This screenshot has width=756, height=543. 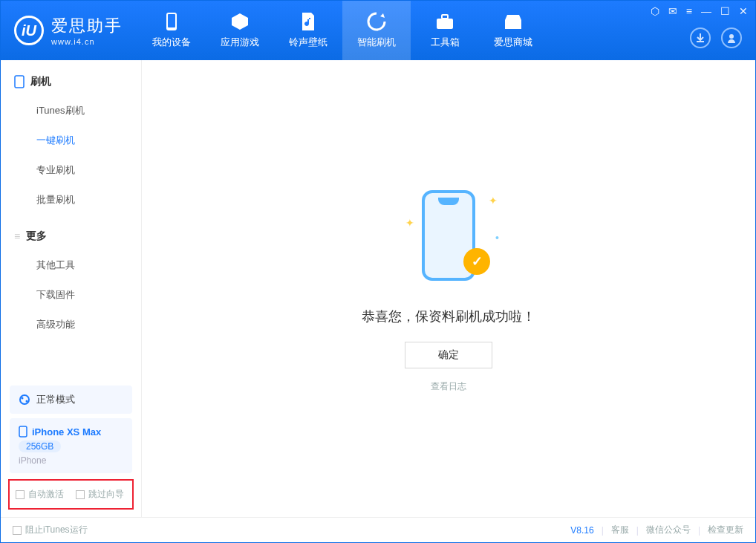 What do you see at coordinates (498, 238) in the screenshot?
I see `sparkle-icon: •` at bounding box center [498, 238].